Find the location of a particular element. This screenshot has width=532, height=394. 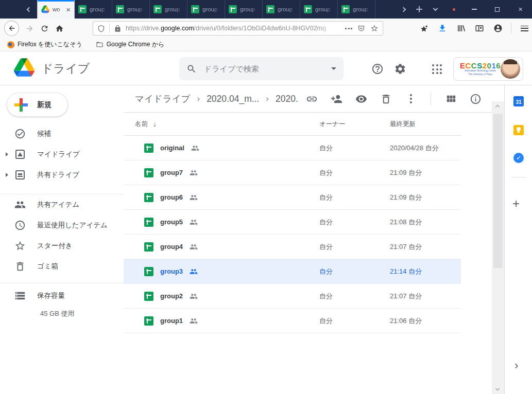

sidebar-toggle-icon is located at coordinates (479, 28).